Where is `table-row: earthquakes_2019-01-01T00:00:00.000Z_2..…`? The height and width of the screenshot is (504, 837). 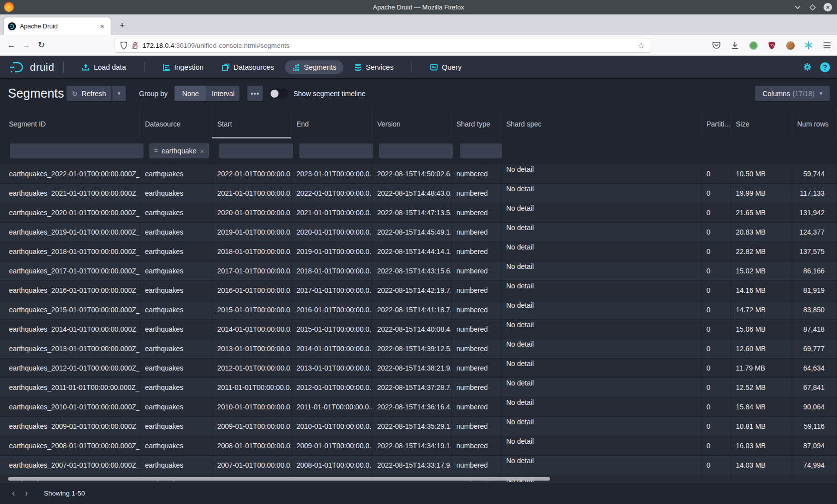 table-row: earthquakes_2019-01-01T00:00:00.000Z_2..… is located at coordinates (418, 232).